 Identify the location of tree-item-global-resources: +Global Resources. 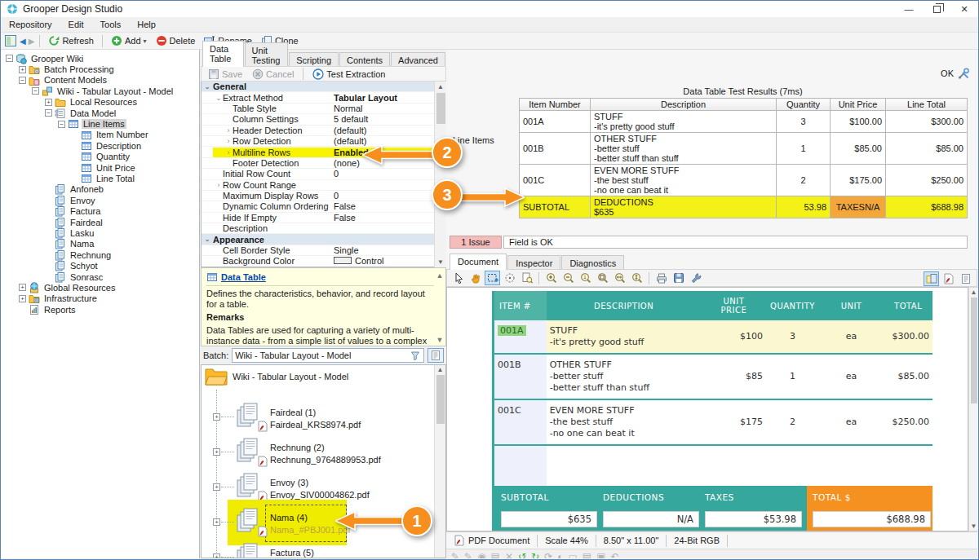
(100, 287).